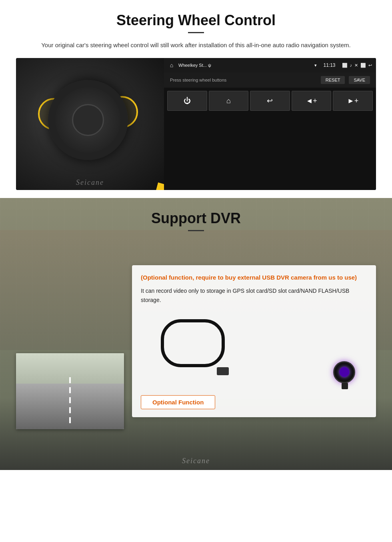 The image size is (392, 542). What do you see at coordinates (270, 139) in the screenshot?
I see `head-unit-button-grid: ⏻ ⌂ ↩ ◄+ ►+` at bounding box center [270, 139].